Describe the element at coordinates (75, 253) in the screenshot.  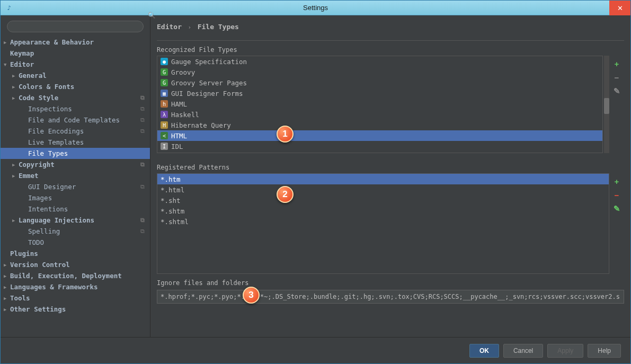
I see `tree-item: Plugins` at that location.